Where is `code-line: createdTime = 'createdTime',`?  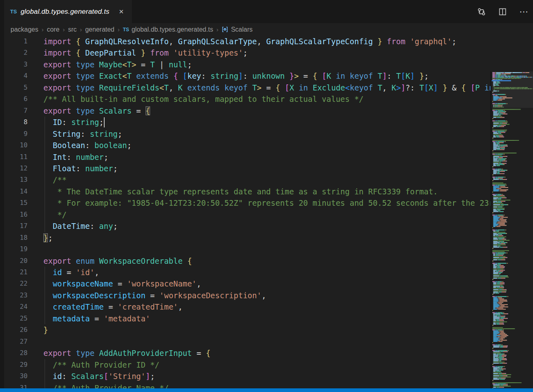
code-line: createdTime = 'createdTime', is located at coordinates (113, 307).